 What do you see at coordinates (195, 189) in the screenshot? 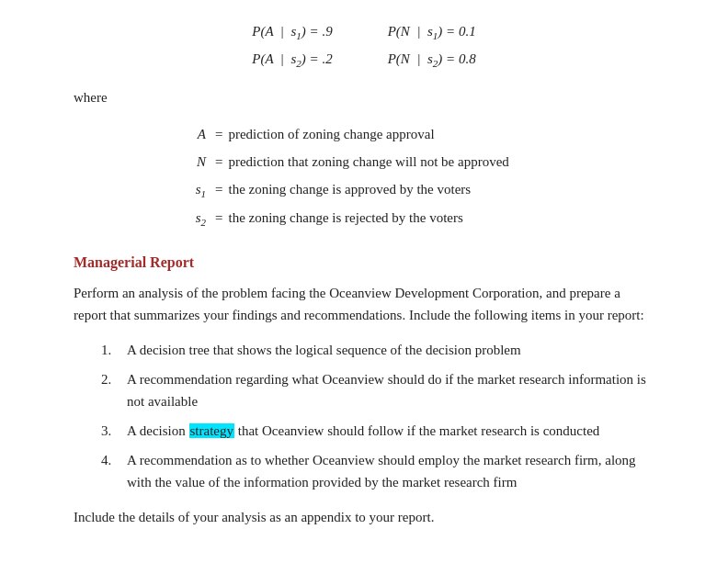
I see `def-var-s1: s1` at bounding box center [195, 189].